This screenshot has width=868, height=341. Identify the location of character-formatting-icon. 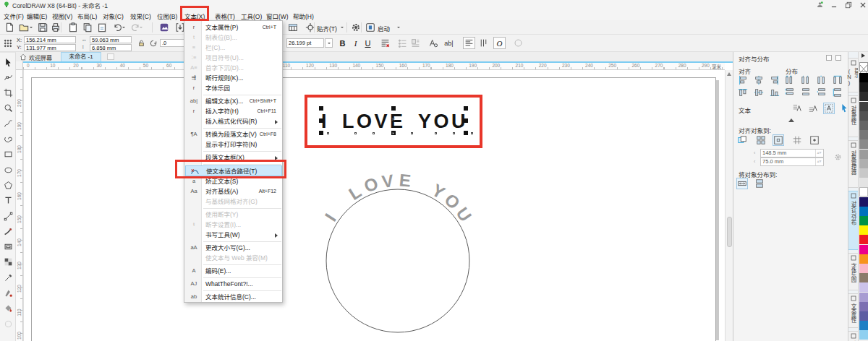
(433, 43).